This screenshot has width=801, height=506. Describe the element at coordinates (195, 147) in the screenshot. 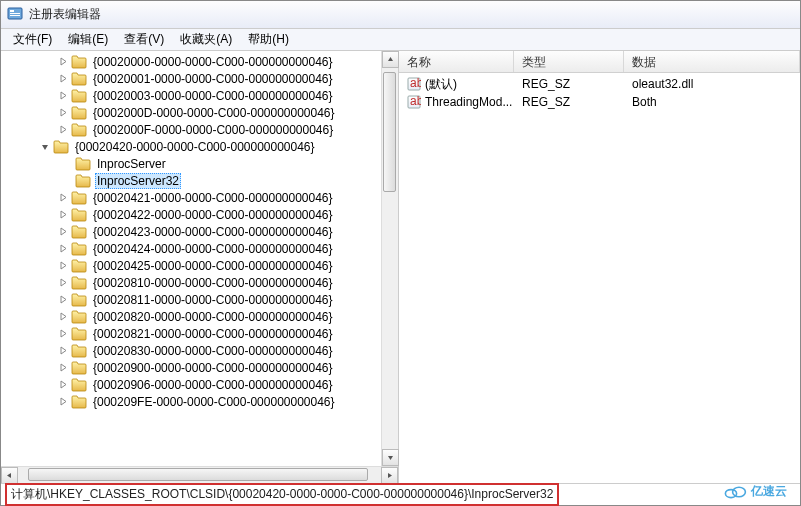

I see `tree-item-label: {00020420-0000-0000-C000-000000000046}` at that location.